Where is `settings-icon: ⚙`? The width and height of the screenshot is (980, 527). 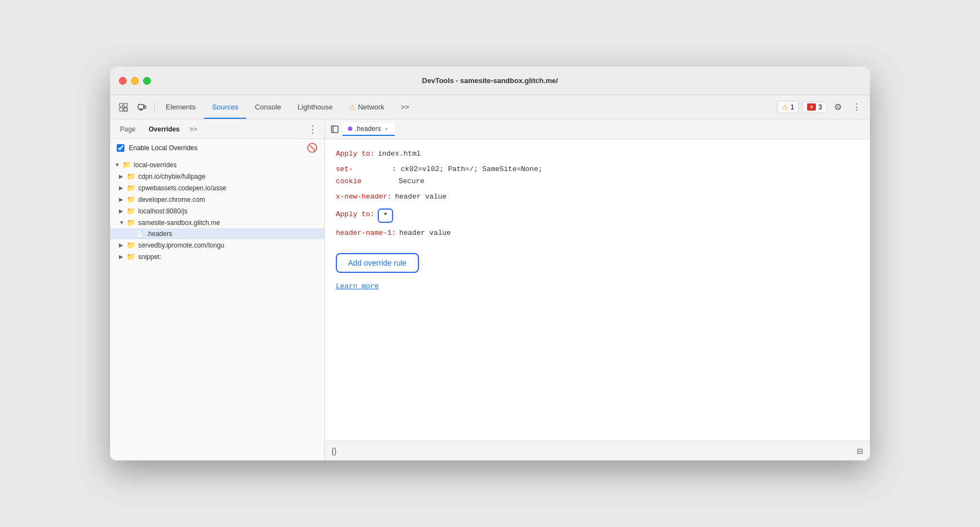
settings-icon: ⚙ is located at coordinates (838, 107).